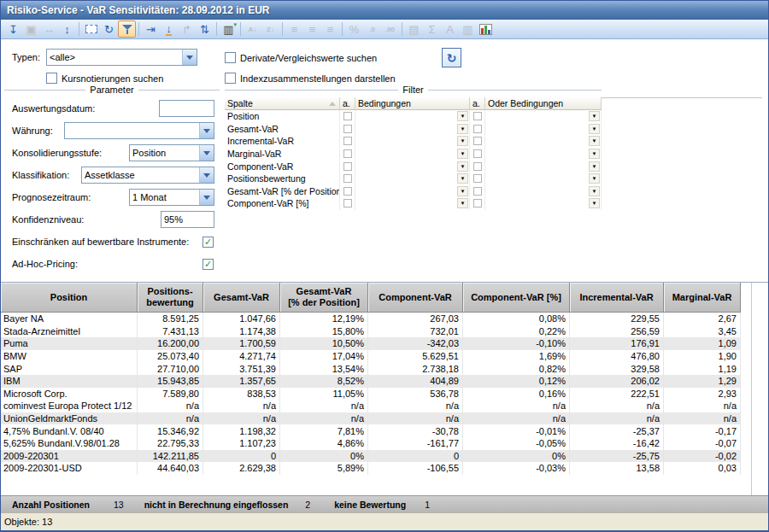  Describe the element at coordinates (348, 104) in the screenshot. I see `filter-column-header: a.` at that location.